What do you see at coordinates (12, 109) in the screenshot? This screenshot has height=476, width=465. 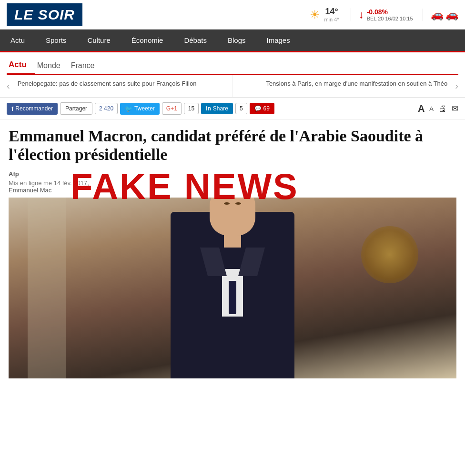 I see `facebook-icon: f` at bounding box center [12, 109].